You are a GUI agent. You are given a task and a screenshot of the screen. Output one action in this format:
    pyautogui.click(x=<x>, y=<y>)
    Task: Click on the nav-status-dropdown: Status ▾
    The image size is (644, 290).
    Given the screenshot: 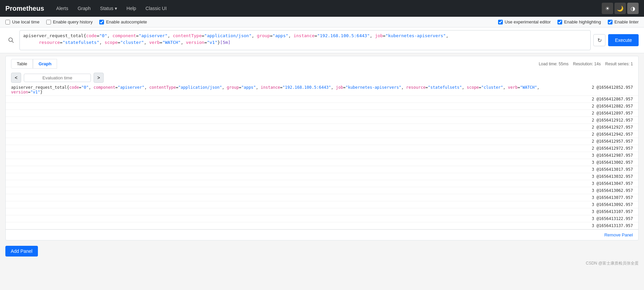 What is the action you would take?
    pyautogui.click(x=109, y=8)
    